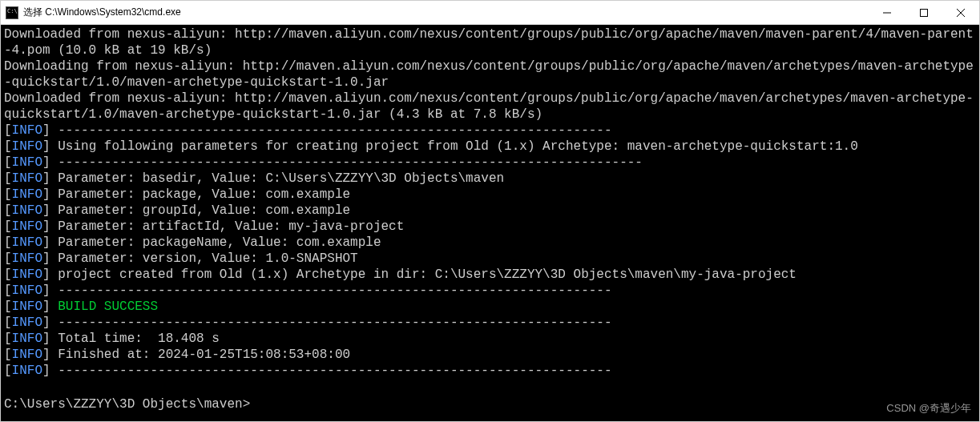 This screenshot has height=422, width=980. What do you see at coordinates (127, 404) in the screenshot?
I see `prompt: C:\Users\ZZZYY\3D Objects\maven>` at bounding box center [127, 404].